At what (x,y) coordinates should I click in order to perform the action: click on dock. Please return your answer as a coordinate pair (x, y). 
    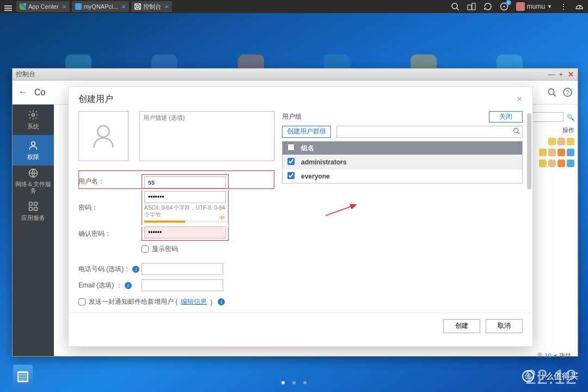
    Looking at the image, I should click on (23, 377).